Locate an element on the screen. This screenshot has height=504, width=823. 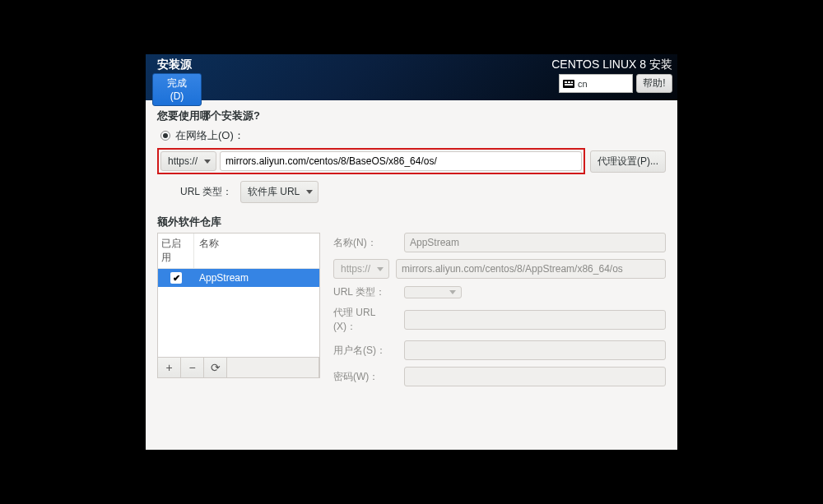
field-name: 名称(N)： is located at coordinates (500, 243).